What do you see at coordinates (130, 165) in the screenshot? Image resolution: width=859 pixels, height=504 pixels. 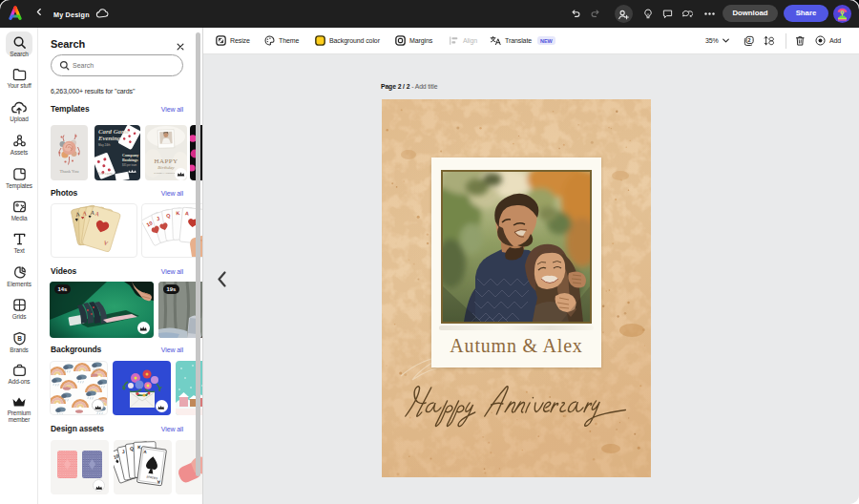 I see `svg-text: $35 per team` at bounding box center [130, 165].